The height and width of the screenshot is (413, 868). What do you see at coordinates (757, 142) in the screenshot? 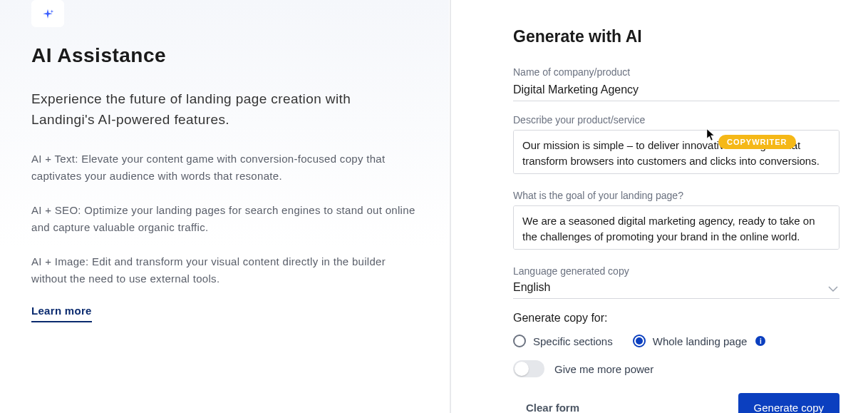
I see `copywriter-badge: COPYWRITER` at bounding box center [757, 142].